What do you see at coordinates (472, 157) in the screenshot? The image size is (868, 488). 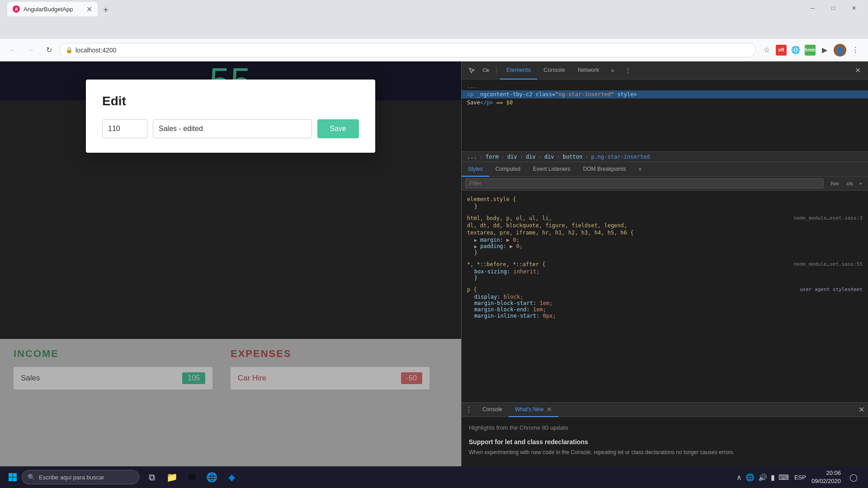 I see `bc-dots: ...` at bounding box center [472, 157].